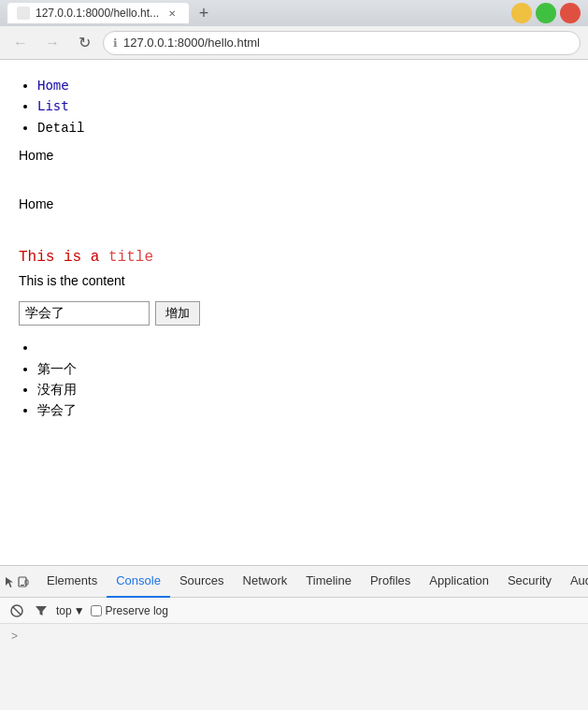 This screenshot has height=710, width=588. I want to click on list-item-3: 学会了, so click(303, 410).